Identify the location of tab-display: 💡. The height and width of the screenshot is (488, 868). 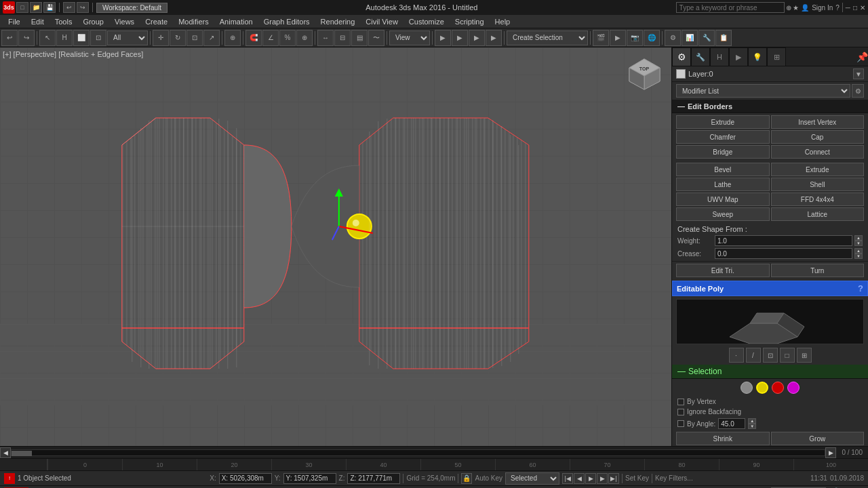
(757, 57).